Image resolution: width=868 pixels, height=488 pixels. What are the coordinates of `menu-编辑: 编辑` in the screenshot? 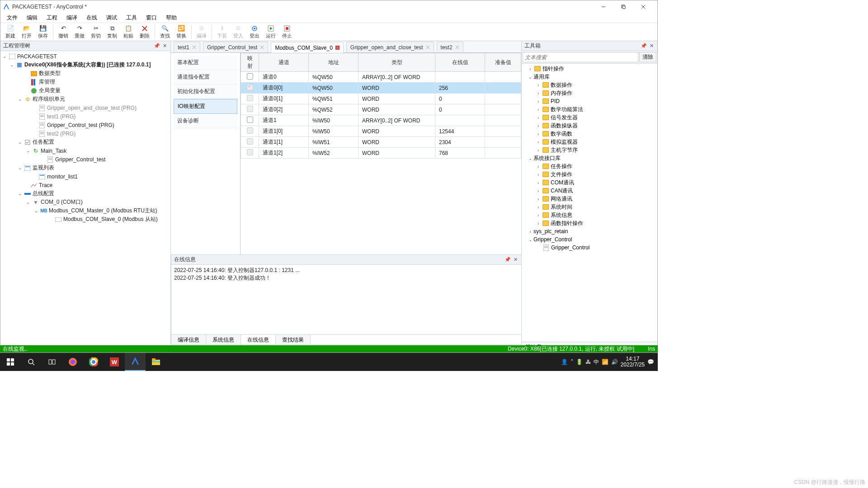 It's located at (32, 18).